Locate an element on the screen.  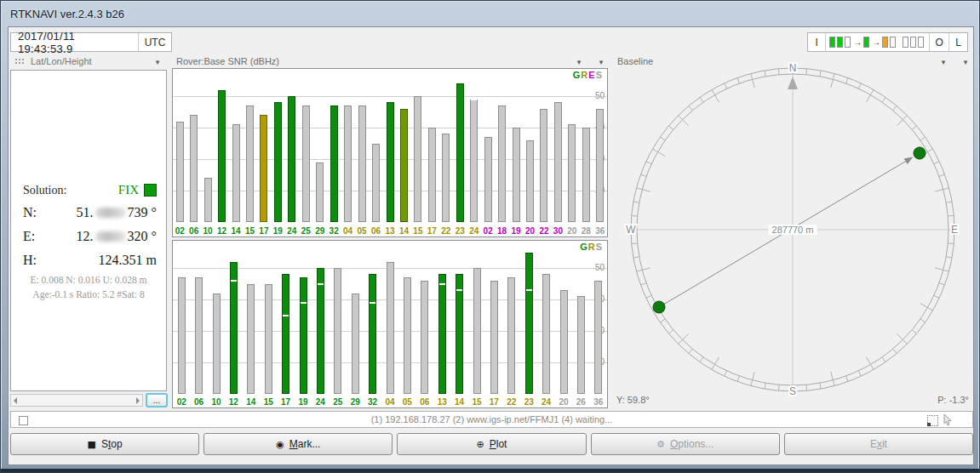
satellite-label: 10 is located at coordinates (216, 402).